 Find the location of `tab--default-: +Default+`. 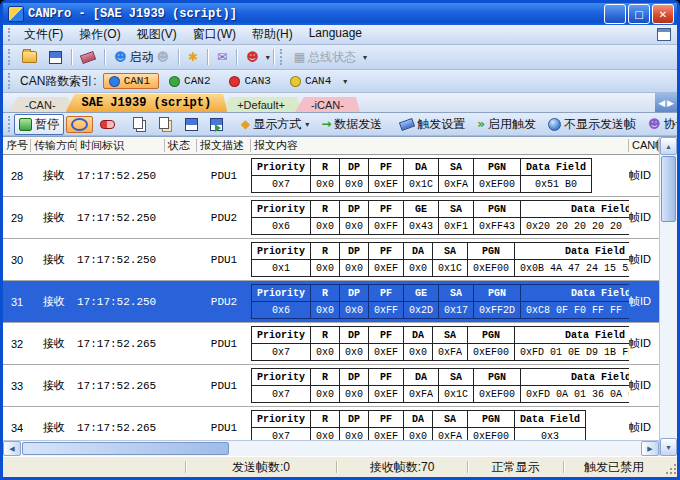

tab--default-: +Default+ is located at coordinates (261, 104).